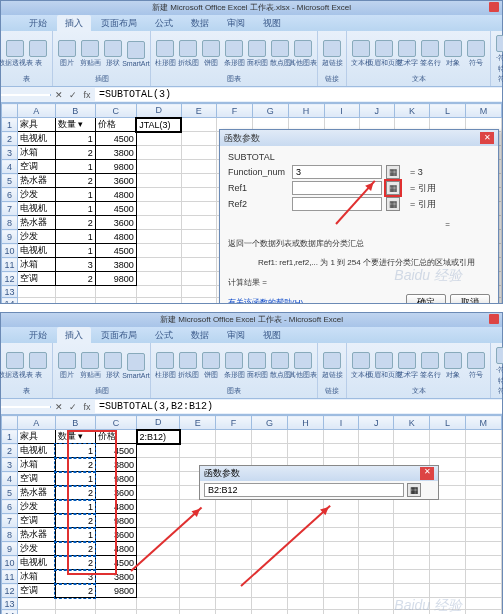  Describe the element at coordinates (470, 298) in the screenshot. I see `cancel-button: 取消` at that location.